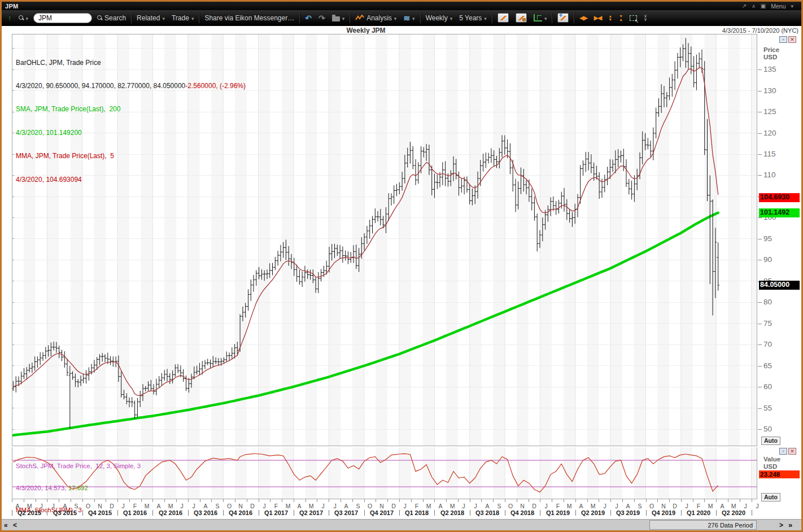  I want to click on price-tick-label: 60, so click(779, 387).